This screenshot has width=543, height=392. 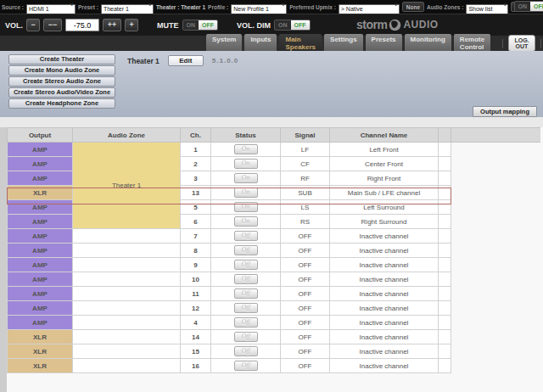 What do you see at coordinates (505, 112) in the screenshot?
I see `output-mapping-button: Output mapping` at bounding box center [505, 112].